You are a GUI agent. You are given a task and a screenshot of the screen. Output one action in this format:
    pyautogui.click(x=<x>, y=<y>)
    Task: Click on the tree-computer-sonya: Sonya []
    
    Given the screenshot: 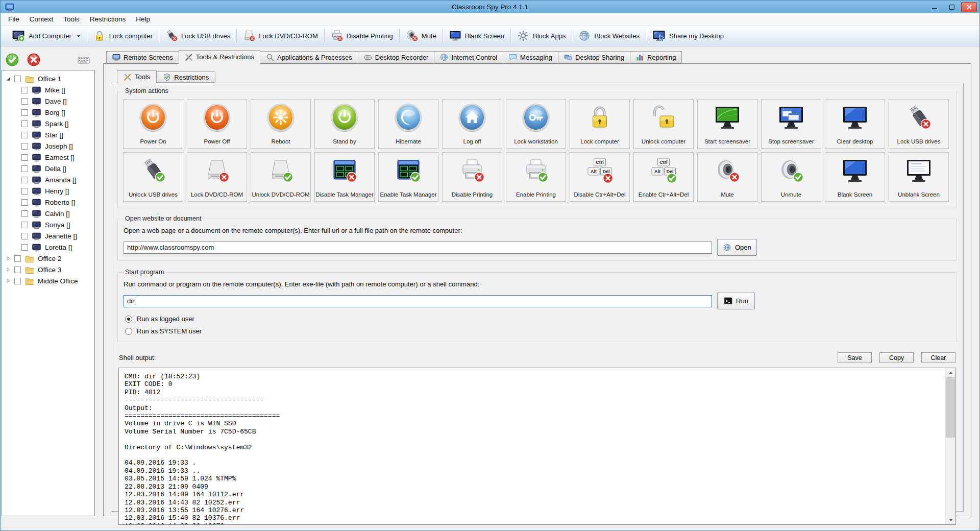 What is the action you would take?
    pyautogui.click(x=48, y=225)
    